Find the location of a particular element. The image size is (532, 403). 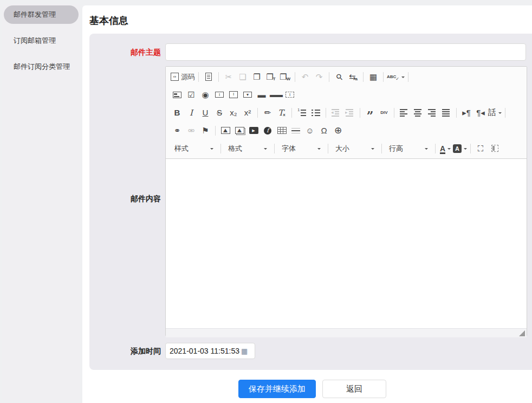

form-icon is located at coordinates (177, 95).